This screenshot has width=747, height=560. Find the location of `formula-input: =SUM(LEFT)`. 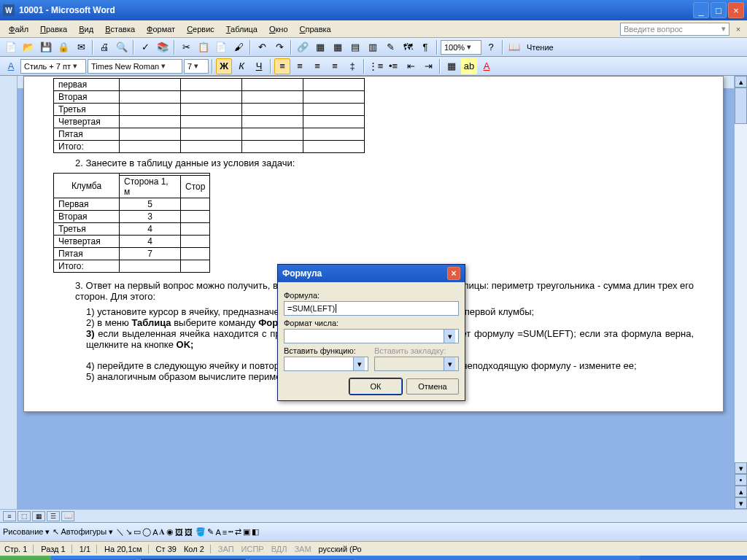

formula-input: =SUM(LEFT) is located at coordinates (371, 308).